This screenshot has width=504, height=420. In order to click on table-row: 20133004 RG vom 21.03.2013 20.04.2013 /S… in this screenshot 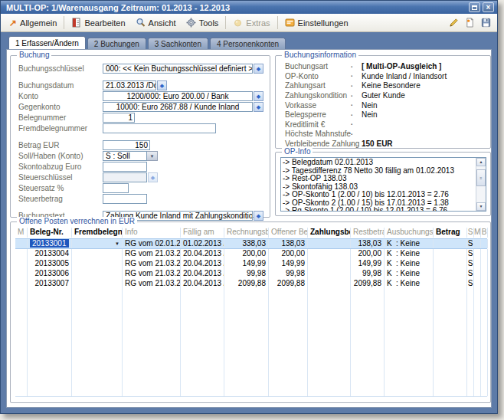, I will do `click(251, 254)`.